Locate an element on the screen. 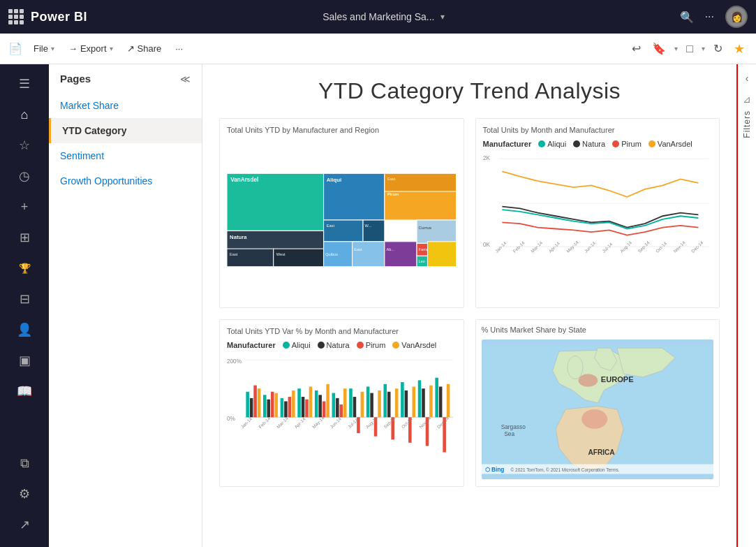  search-icon: 🔍 is located at coordinates (687, 17).